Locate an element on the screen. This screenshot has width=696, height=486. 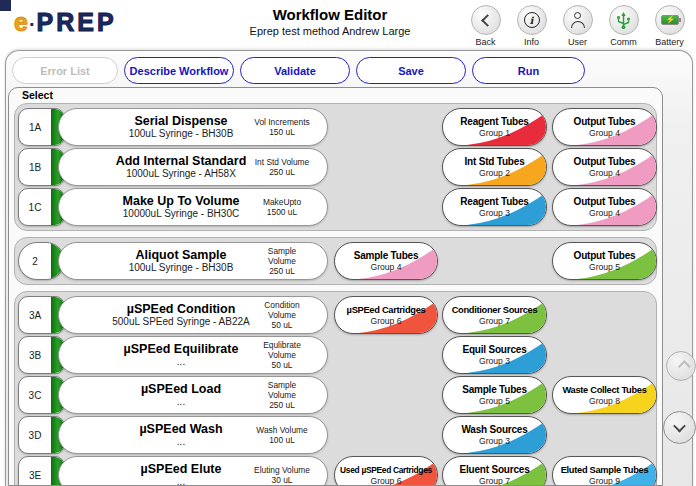
step-parameter: Condition Volume 50 uL is located at coordinates (282, 315).